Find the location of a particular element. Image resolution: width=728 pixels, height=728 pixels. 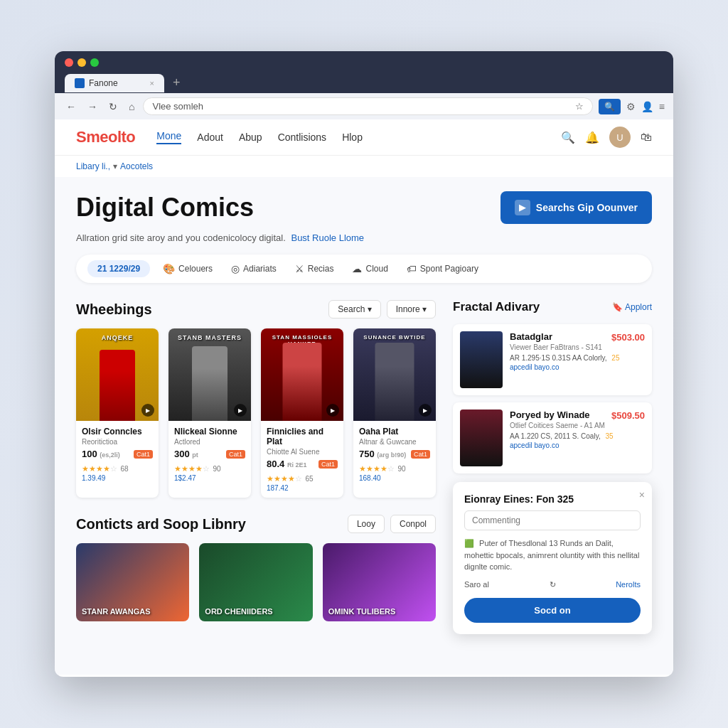

side-stars-1: 25 is located at coordinates (616, 358).